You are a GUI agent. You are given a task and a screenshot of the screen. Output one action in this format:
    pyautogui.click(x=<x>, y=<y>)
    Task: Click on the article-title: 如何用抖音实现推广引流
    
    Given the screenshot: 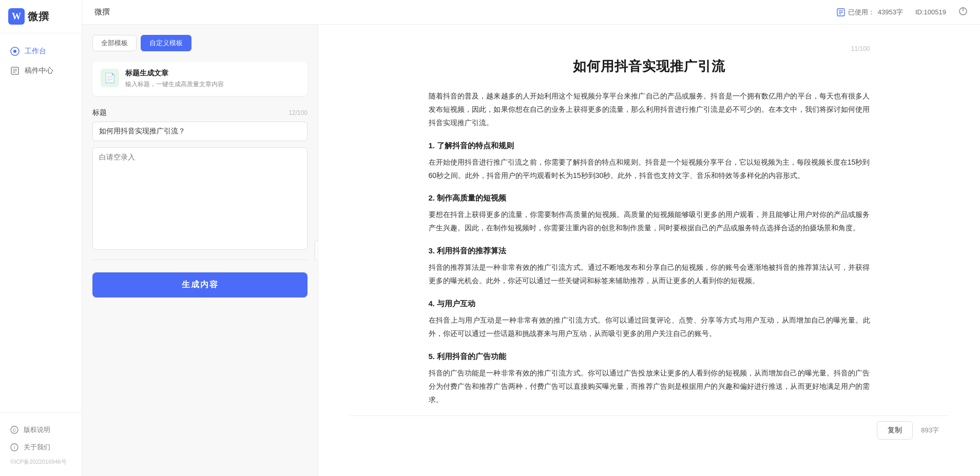 What is the action you would take?
    pyautogui.click(x=649, y=67)
    